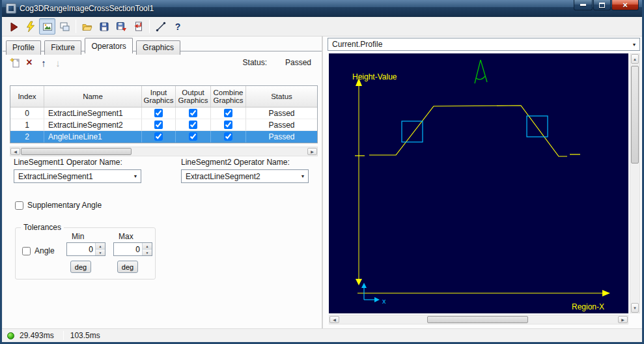  Describe the element at coordinates (583, 5) in the screenshot. I see `minimize-button` at that location.